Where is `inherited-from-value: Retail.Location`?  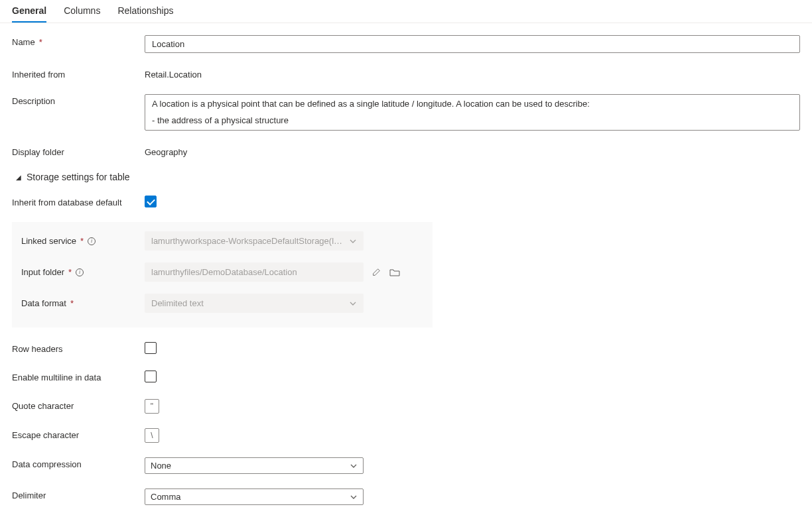
inherited-from-value: Retail.Location is located at coordinates (472, 74).